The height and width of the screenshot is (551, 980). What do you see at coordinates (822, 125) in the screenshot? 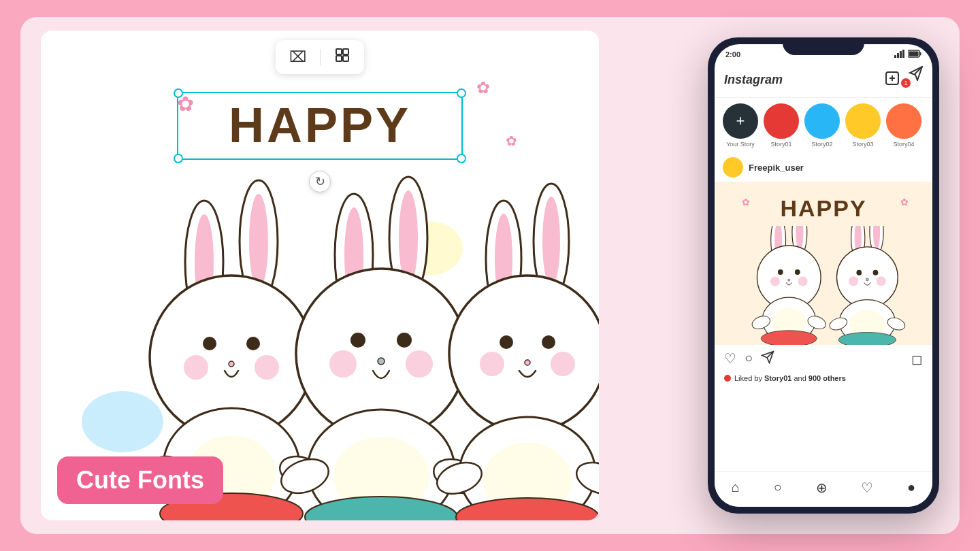
I see `story-item-02: Story02` at bounding box center [822, 125].